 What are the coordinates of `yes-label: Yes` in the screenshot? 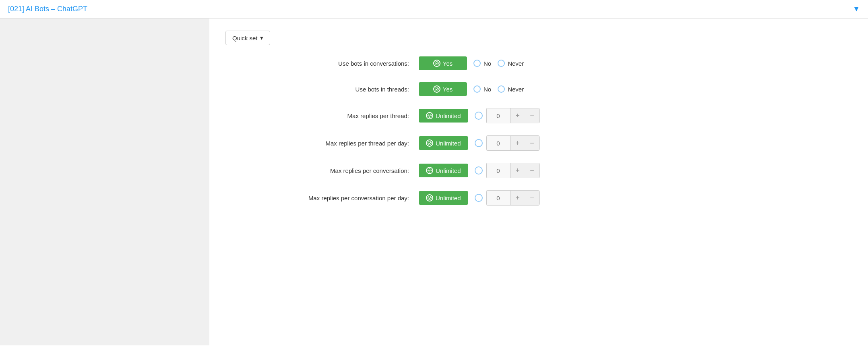 It's located at (448, 64).